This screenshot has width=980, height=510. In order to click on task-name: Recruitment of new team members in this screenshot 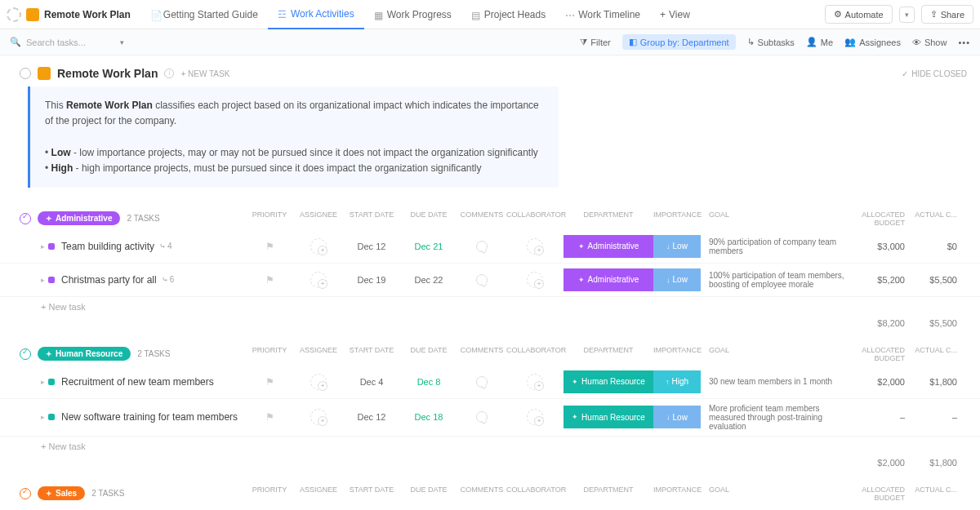, I will do `click(137, 382)`.